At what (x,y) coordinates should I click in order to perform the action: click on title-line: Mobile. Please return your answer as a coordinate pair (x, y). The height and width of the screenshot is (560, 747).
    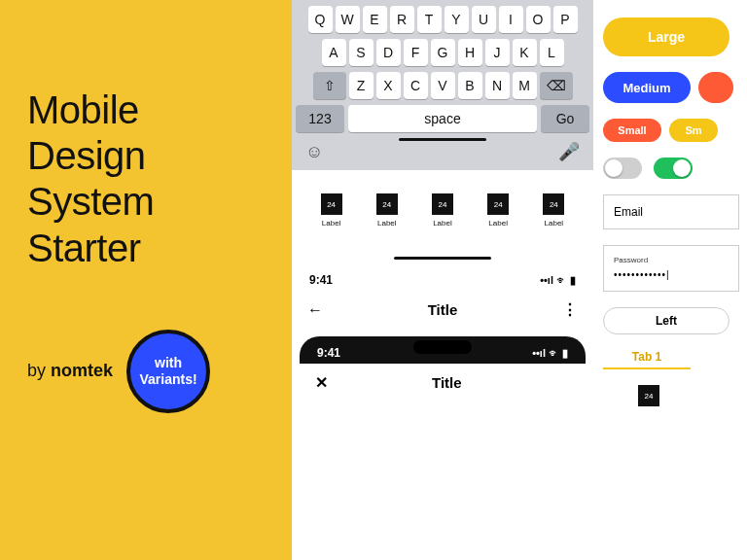
    Looking at the image, I should click on (84, 110).